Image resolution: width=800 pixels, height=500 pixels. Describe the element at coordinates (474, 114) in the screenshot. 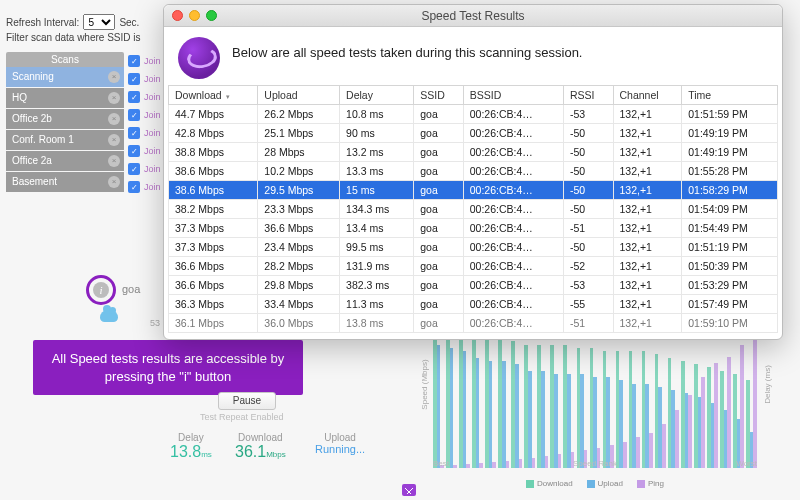

I see `table-row: 44.7 Mbps26.2 Mbps10.8 msgoa00:26:CB:4…-…` at that location.